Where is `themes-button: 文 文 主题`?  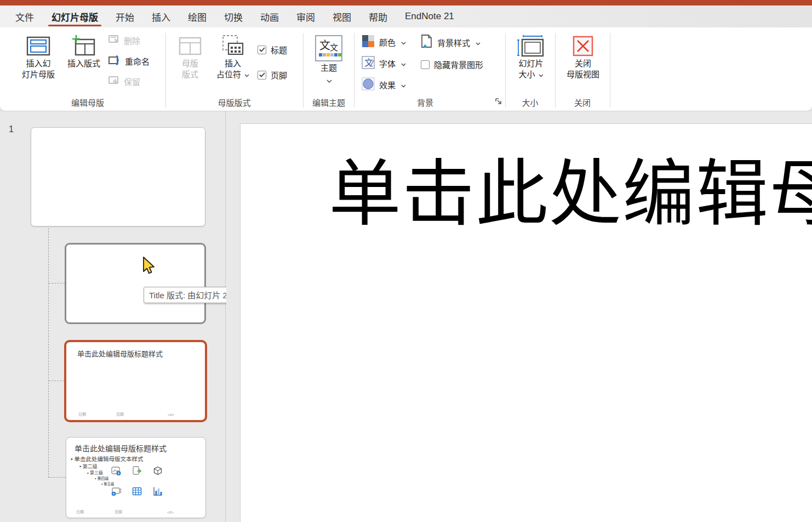
themes-button: 文 文 主题 is located at coordinates (329, 63).